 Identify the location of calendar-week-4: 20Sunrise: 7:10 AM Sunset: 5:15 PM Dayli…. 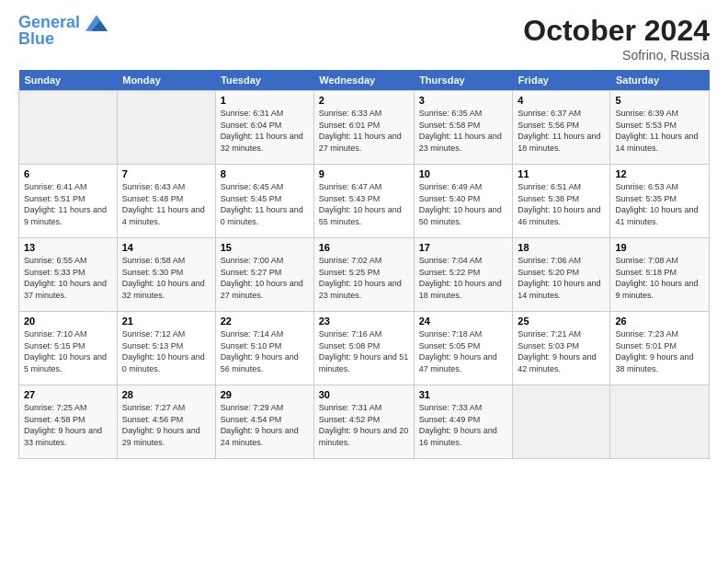
(364, 349).